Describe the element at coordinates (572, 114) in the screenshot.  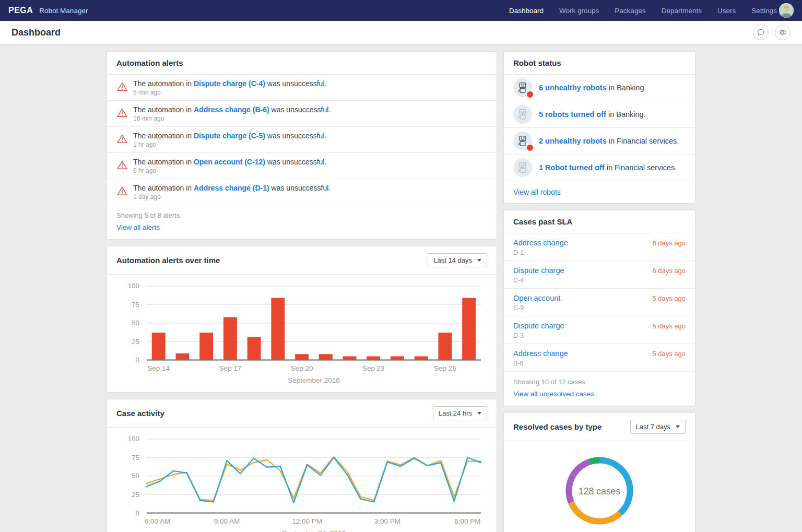
I see `robot-status-link: 5 robots turned off` at that location.